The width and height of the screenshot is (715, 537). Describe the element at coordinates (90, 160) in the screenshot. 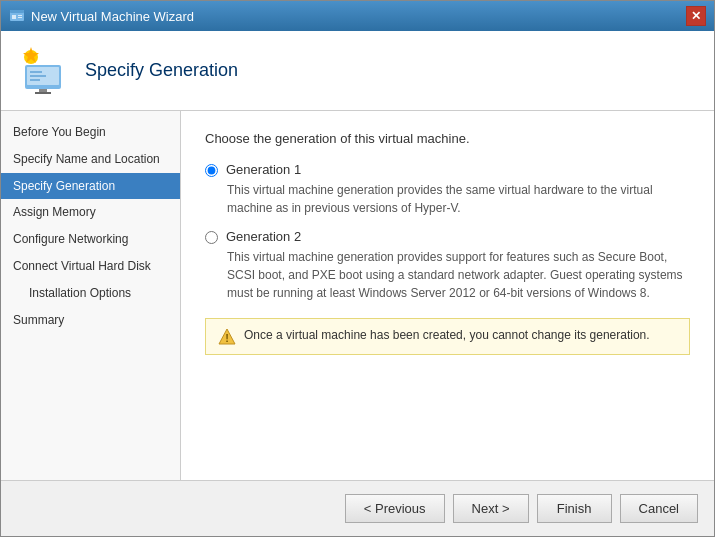

I see `sidebar-item-specify-name-location: Specify Name and Location` at that location.